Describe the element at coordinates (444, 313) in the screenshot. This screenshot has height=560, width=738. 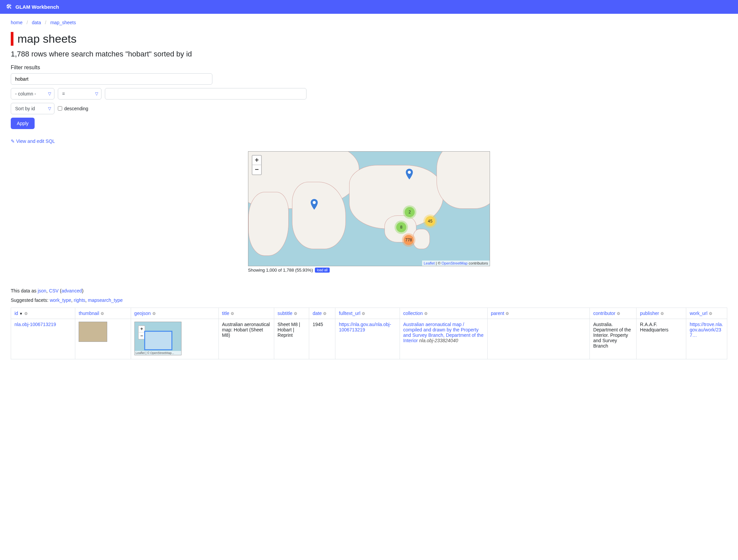
I see `column-header-collection: collection⚙` at that location.